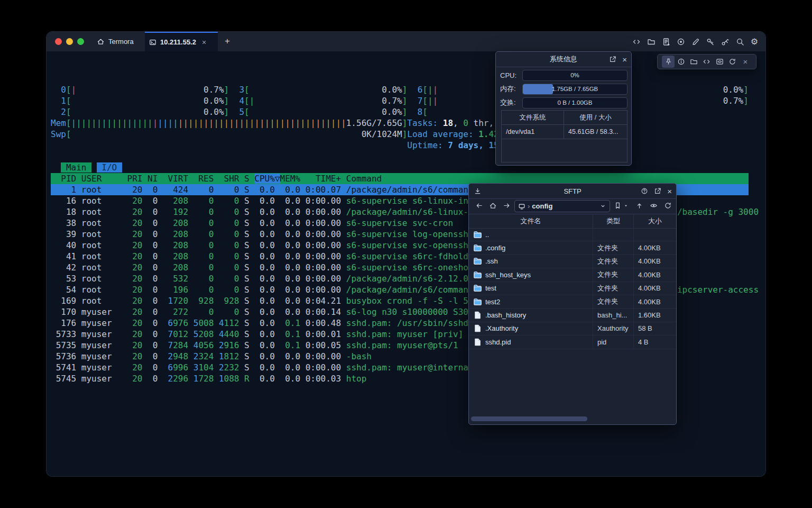 The height and width of the screenshot is (508, 812). What do you see at coordinates (227, 41) in the screenshot?
I see `new-tab-button: +` at bounding box center [227, 41].